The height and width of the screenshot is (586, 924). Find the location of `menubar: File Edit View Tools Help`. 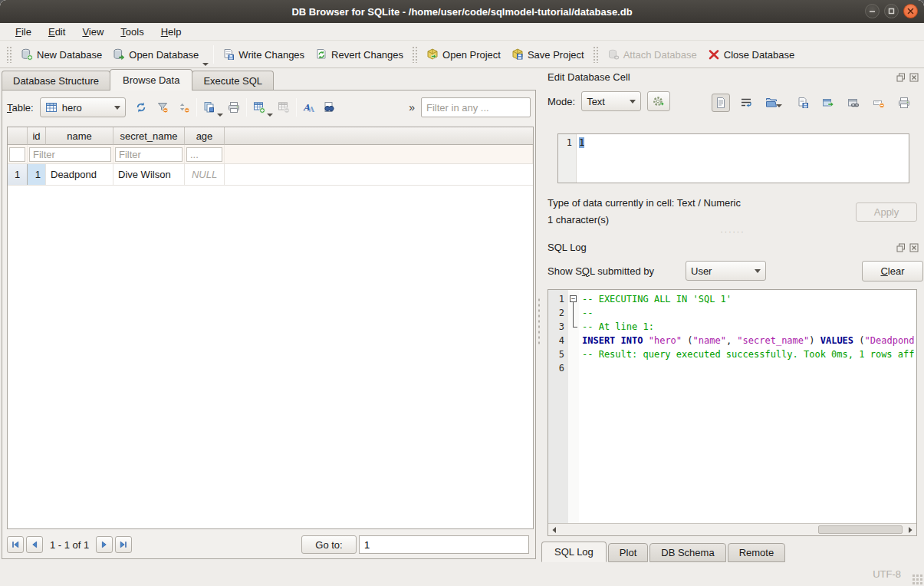

menubar: File Edit View Tools Help is located at coordinates (462, 32).